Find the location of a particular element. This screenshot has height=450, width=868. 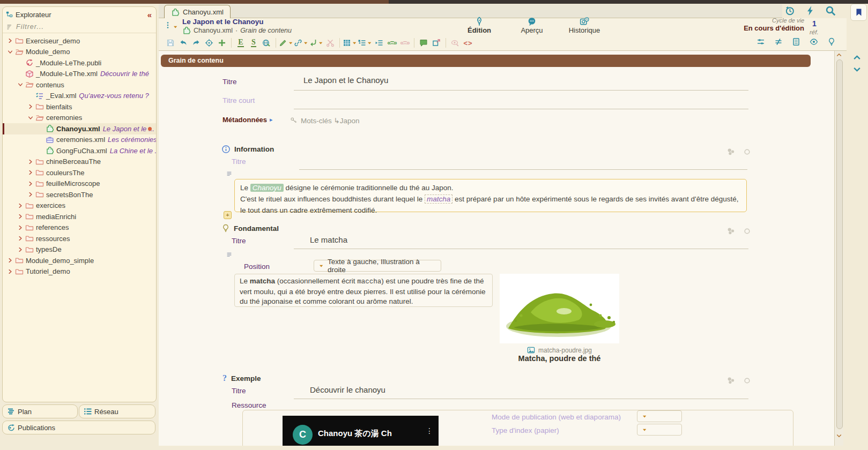

publications-button: Publications is located at coordinates (79, 428).